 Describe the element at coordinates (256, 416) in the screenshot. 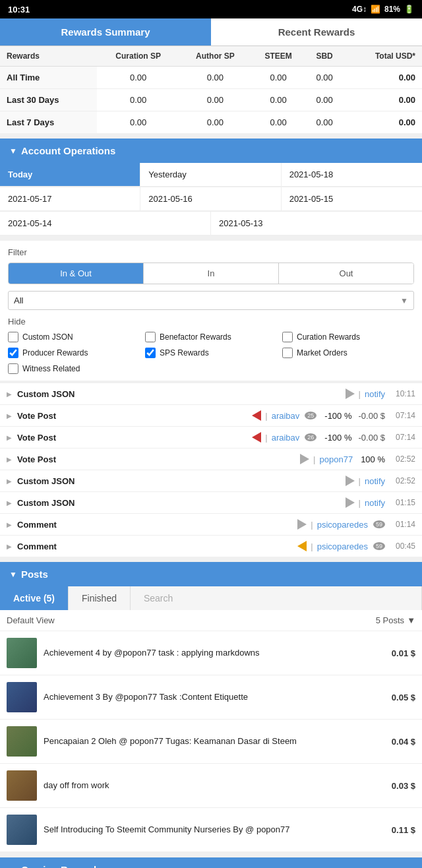

I see `left-arrow-red-icon` at that location.